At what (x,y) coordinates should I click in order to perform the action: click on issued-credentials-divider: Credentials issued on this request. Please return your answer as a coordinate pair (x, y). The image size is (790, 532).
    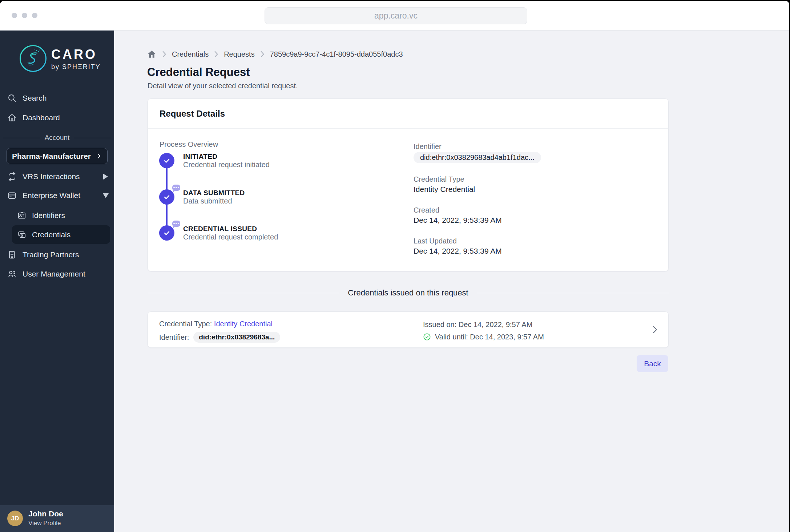
    Looking at the image, I should click on (408, 293).